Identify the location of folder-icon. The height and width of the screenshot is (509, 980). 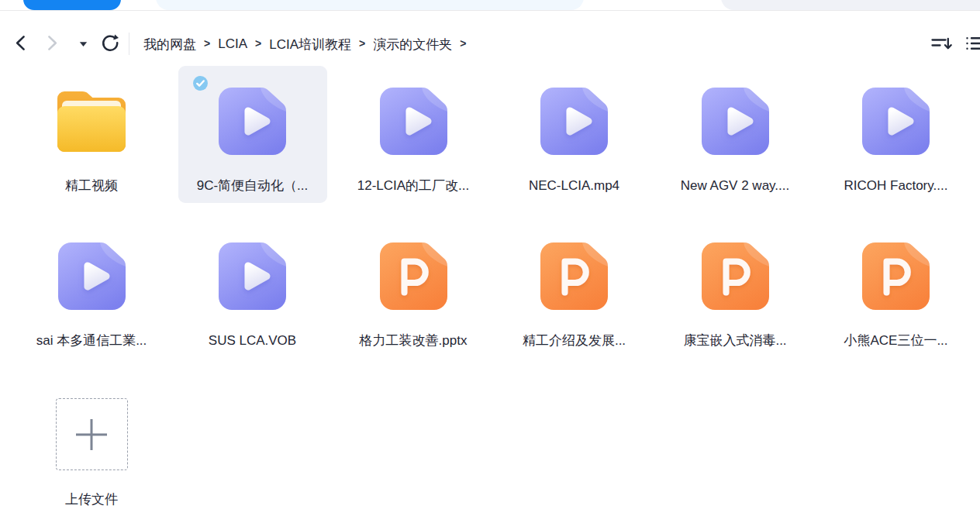
(91, 121).